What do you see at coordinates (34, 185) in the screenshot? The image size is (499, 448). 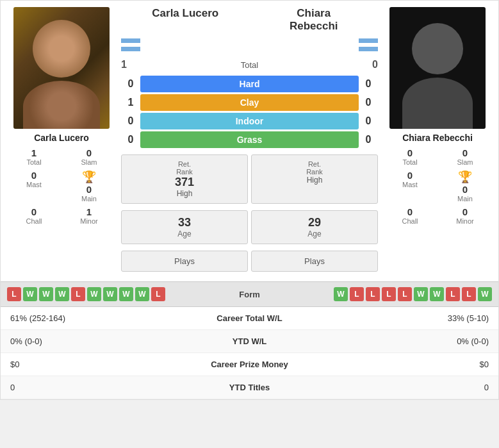 I see `left-mast-label: Mast` at bounding box center [34, 185].